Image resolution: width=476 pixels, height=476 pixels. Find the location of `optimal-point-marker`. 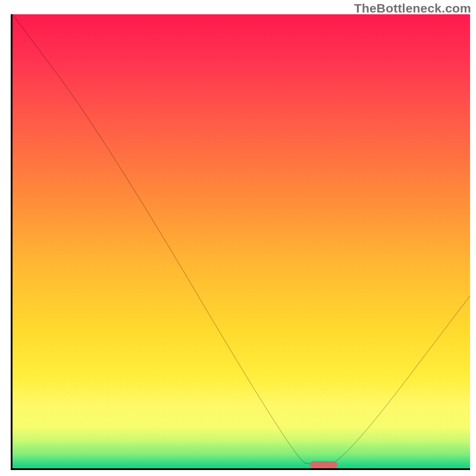

optimal-point-marker is located at coordinates (324, 465).